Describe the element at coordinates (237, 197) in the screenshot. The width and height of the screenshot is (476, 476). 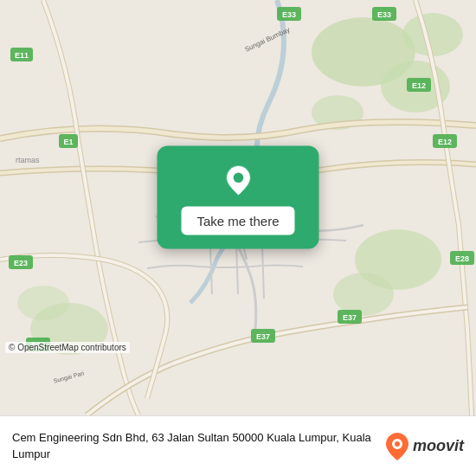
I see `location-card: Take me there` at that location.